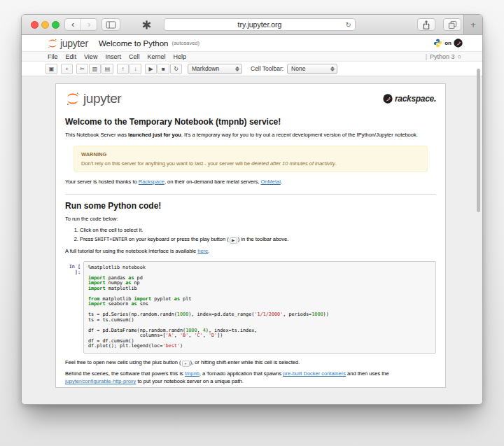 Image resolution: width=504 pixels, height=446 pixels. Describe the element at coordinates (473, 25) in the screenshot. I see `new-tab-button: +` at that location.